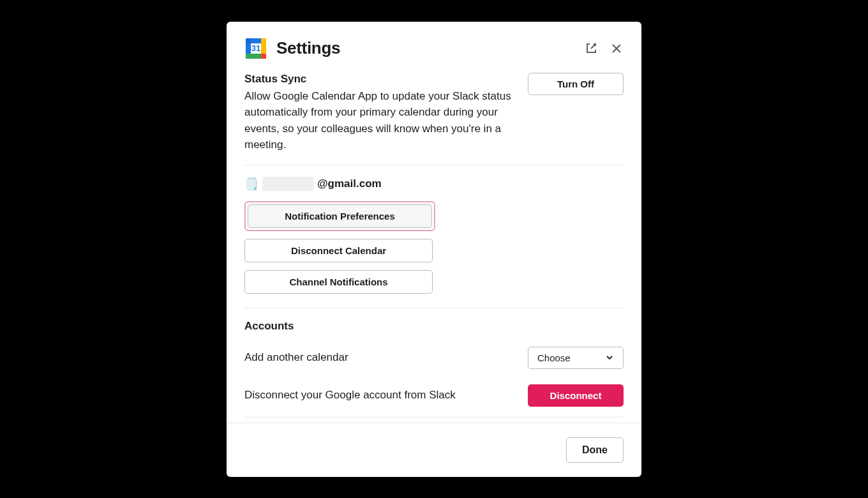 The height and width of the screenshot is (498, 868). What do you see at coordinates (256, 49) in the screenshot?
I see `svg-text: 31` at bounding box center [256, 49].